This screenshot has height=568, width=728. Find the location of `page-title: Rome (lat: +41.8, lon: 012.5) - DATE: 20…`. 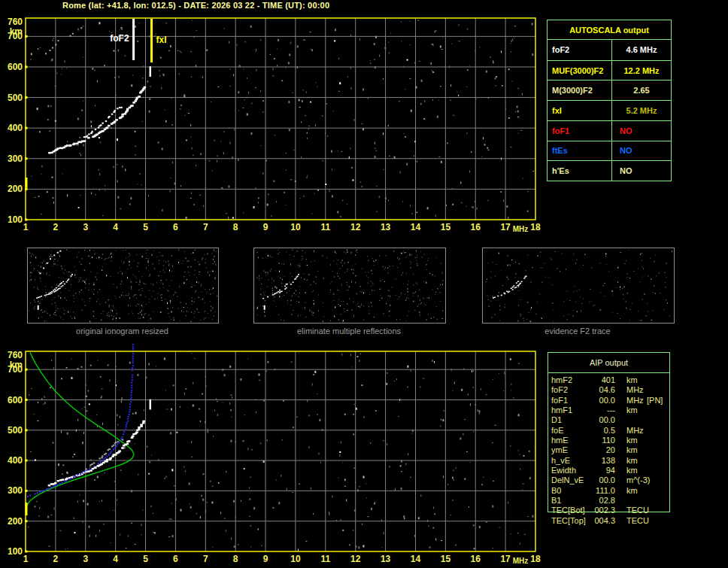

page-title: Rome (lat: +41.8, lon: 012.5) - DATE: 20… is located at coordinates (196, 5).